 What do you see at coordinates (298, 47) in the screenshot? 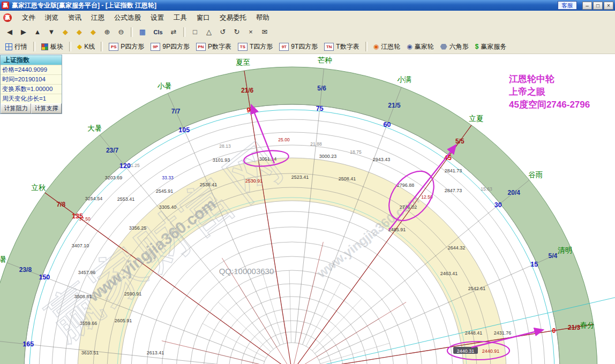
I see `tool-9t-square: 9T9T四方形` at bounding box center [298, 47].